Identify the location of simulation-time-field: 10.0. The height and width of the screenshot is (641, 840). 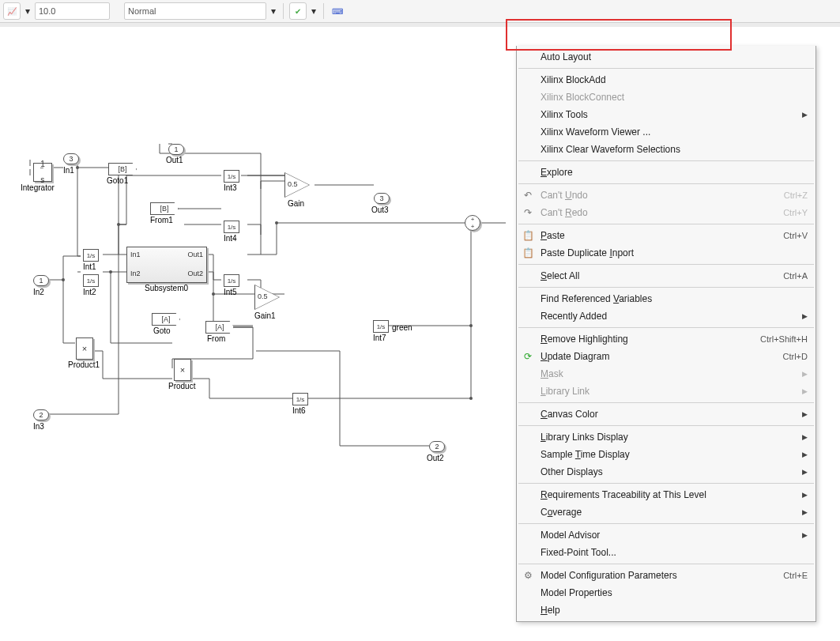
(73, 11).